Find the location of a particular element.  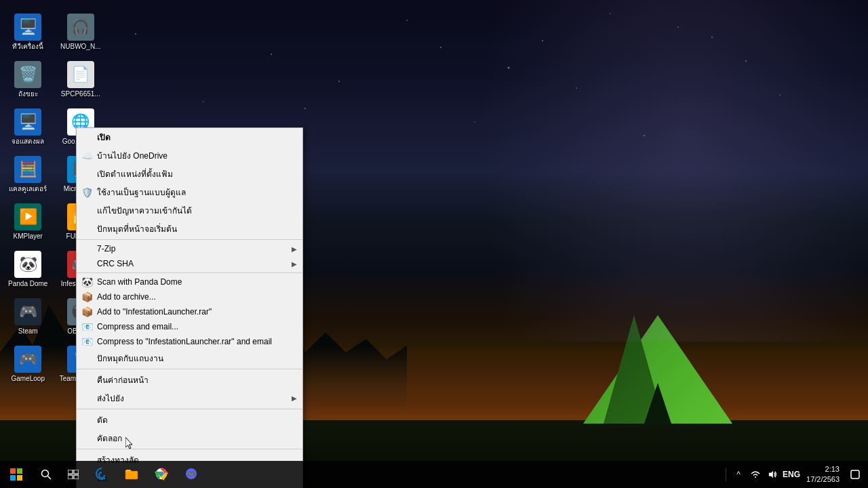

task-view-button is located at coordinates (73, 474).